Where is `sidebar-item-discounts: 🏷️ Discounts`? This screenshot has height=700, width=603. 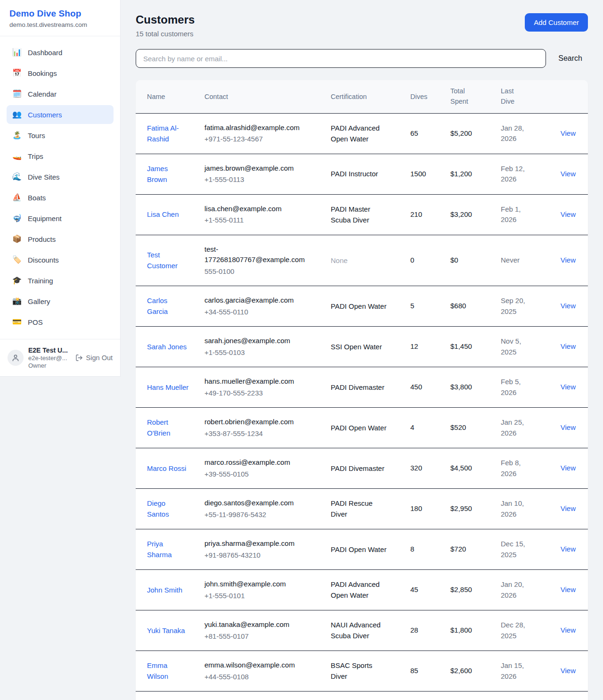 sidebar-item-discounts: 🏷️ Discounts is located at coordinates (60, 260).